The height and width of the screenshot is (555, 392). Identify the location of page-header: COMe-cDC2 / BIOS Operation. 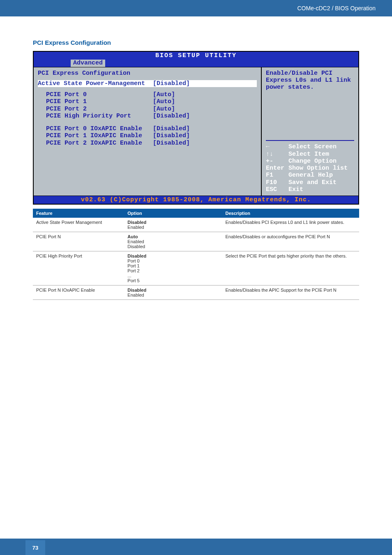
(196, 8).